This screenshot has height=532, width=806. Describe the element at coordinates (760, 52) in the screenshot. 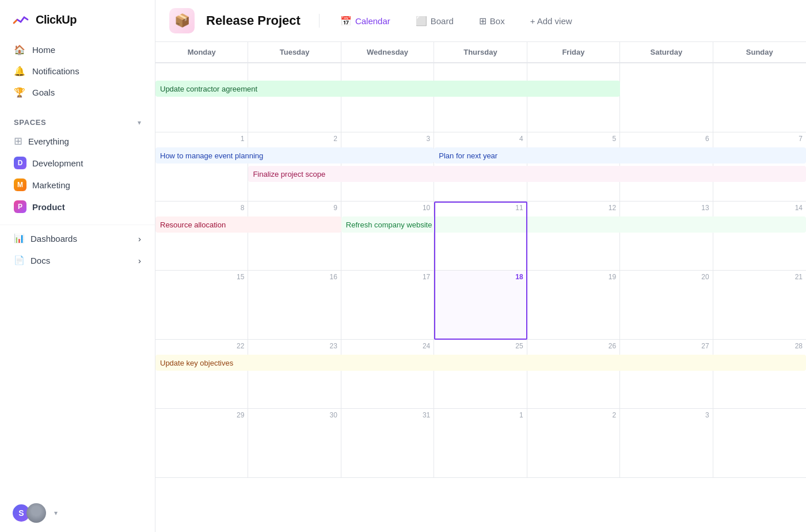

I see `day-header-sunday: Sunday` at that location.